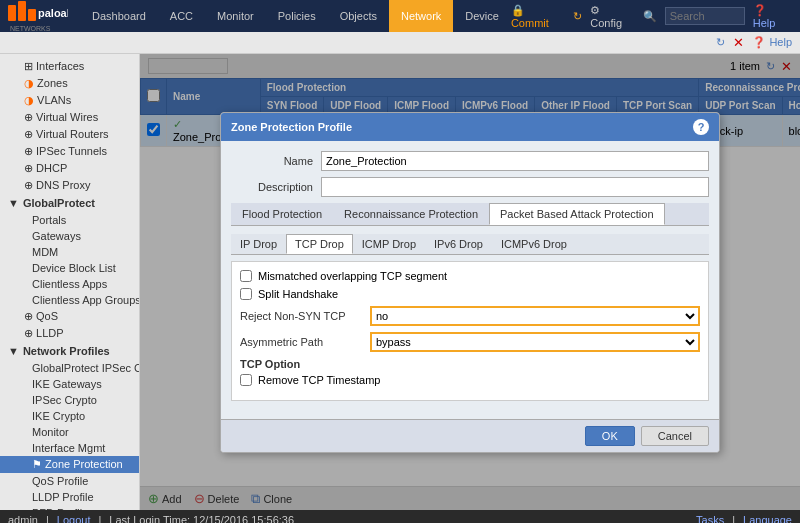  What do you see at coordinates (151, 519) in the screenshot?
I see `status-left: admin | Logout | Last Login Time: 12/15/…` at bounding box center [151, 519].